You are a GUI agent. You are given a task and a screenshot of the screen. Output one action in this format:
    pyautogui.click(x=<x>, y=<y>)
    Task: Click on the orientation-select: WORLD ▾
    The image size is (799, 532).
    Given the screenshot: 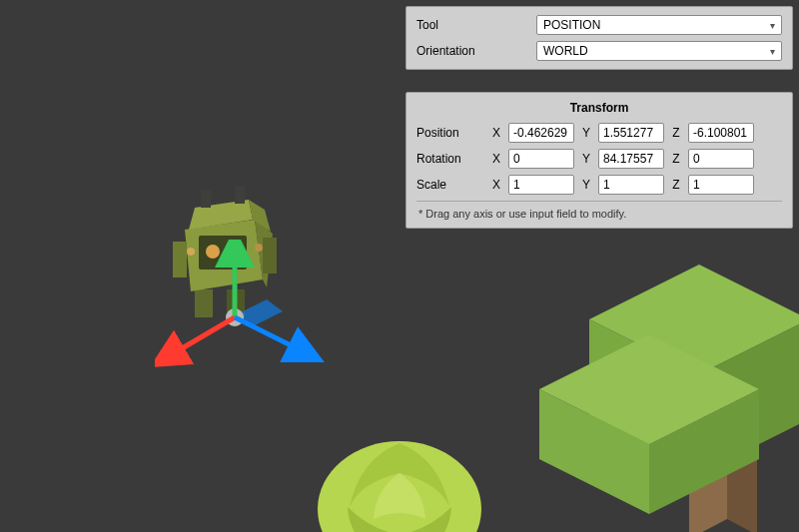 What is the action you would take?
    pyautogui.click(x=659, y=51)
    